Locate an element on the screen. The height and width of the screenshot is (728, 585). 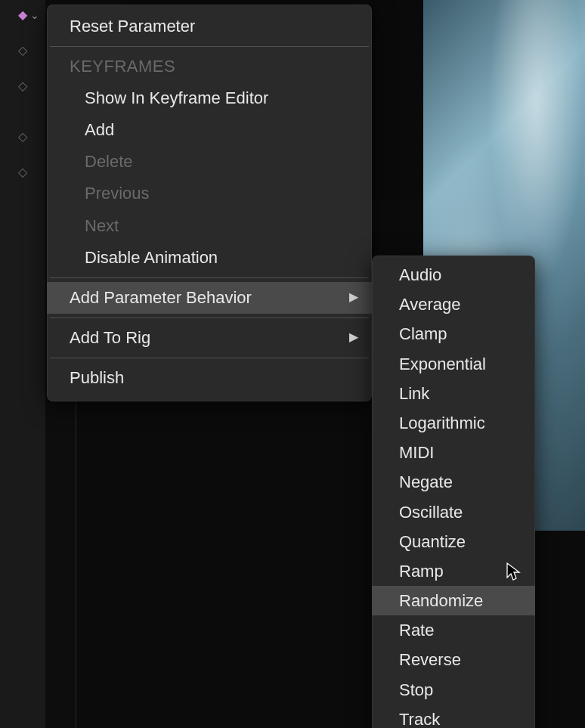
submenu-item-label: Exponential is located at coordinates (443, 364).